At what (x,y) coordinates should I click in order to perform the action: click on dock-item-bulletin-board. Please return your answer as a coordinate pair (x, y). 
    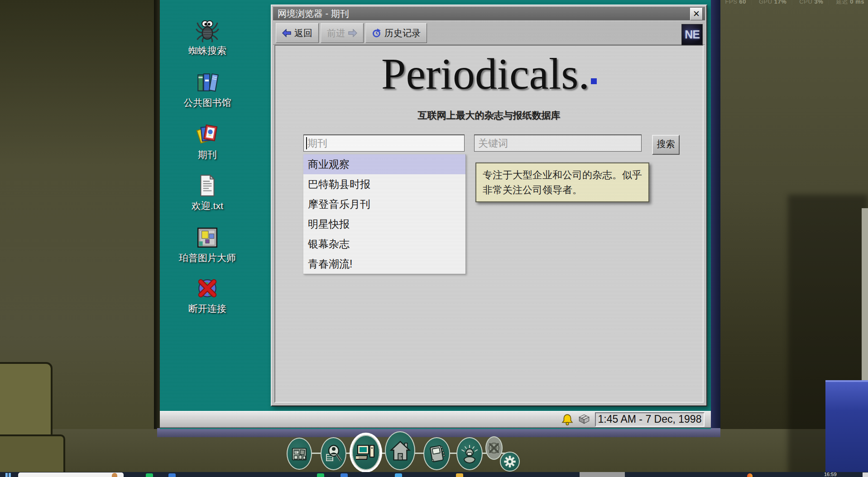
    Looking at the image, I should click on (299, 453).